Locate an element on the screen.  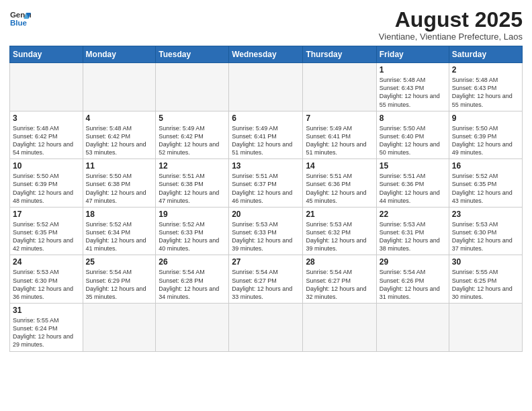
calendar-week-1: 3Sunrise: 5:48 AM Sunset: 6:42 PM Daylig… is located at coordinates (266, 135).